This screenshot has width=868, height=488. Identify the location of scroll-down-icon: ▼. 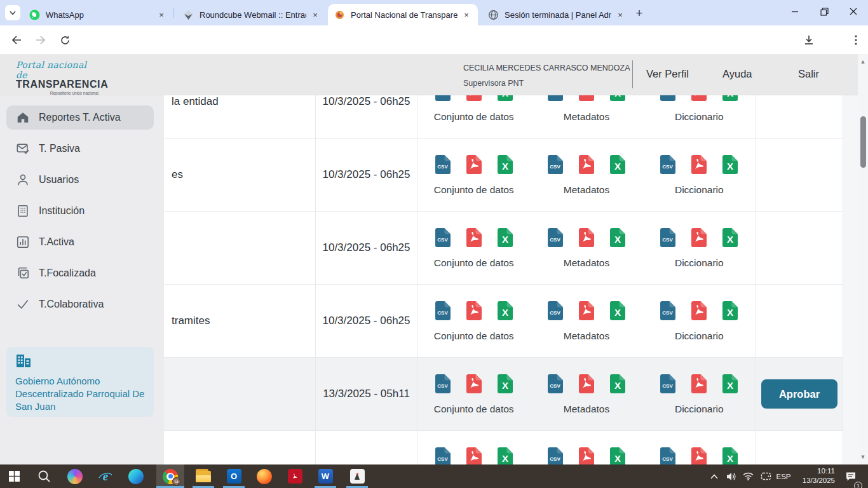
(863, 457).